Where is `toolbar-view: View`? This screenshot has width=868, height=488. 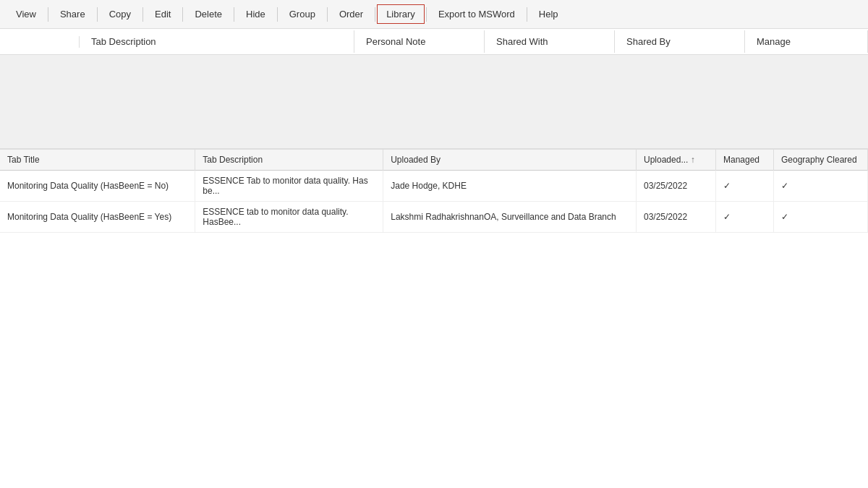 toolbar-view: View is located at coordinates (26, 14).